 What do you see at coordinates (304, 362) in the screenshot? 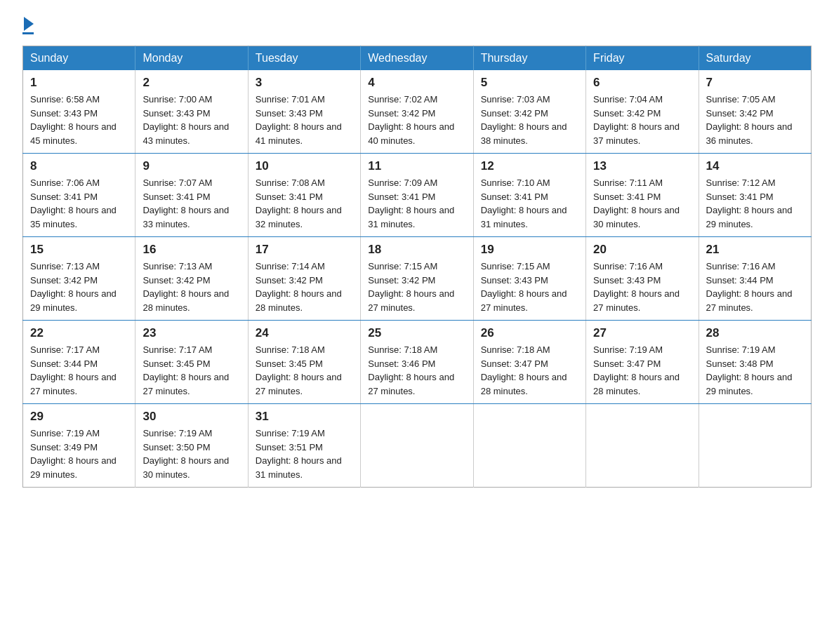
I see `calendar-cell: 24Sunrise: 7:18 AMSunset: 3:45 PMDayligh…` at bounding box center [304, 362].